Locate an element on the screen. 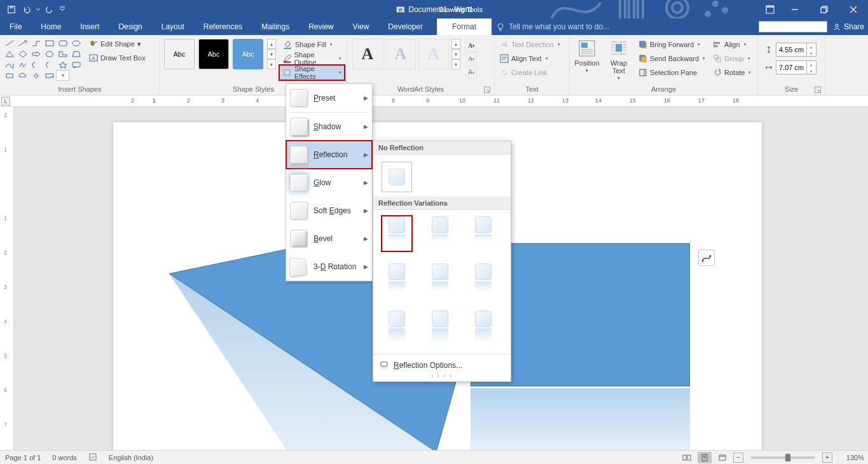  shape-hexagon-icon is located at coordinates (50, 53).